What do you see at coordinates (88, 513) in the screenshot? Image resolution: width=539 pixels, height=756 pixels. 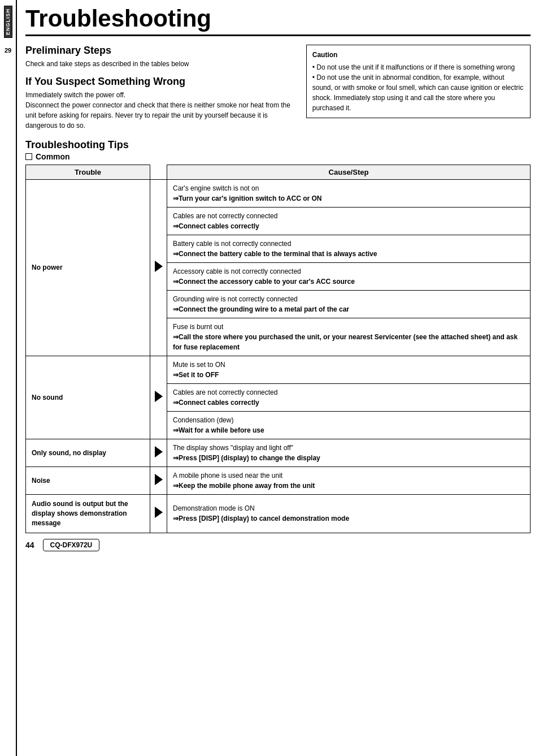 I see `trouble-cell: Audio sound is output but the display sh…` at bounding box center [88, 513].